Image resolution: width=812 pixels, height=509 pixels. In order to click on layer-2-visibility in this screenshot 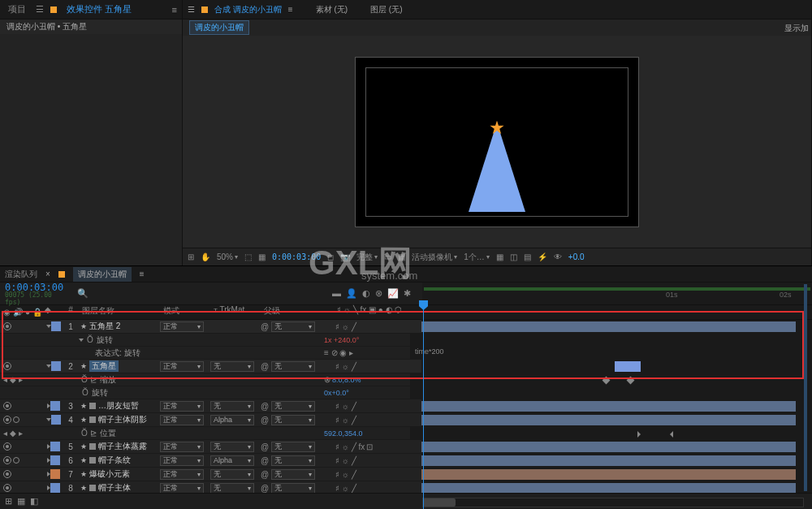, I will do `click(7, 366)`.